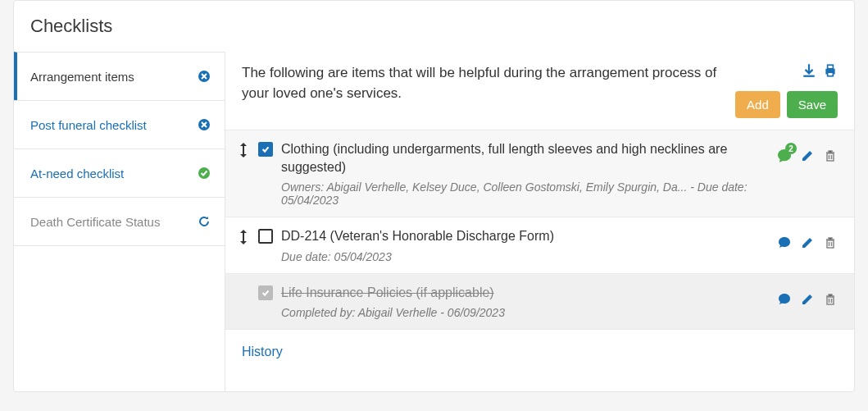  What do you see at coordinates (434, 26) in the screenshot?
I see `page-title: Checklists` at bounding box center [434, 26].